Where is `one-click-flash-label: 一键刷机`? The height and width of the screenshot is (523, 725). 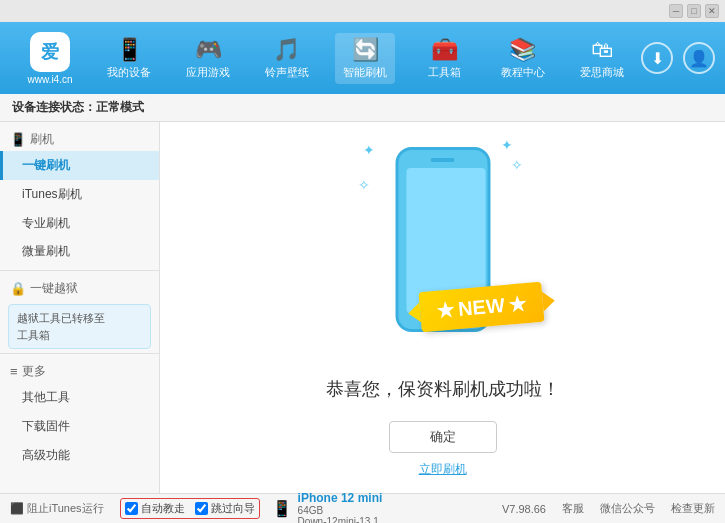
one-click-flash-label: 一键刷机 is located at coordinates (46, 165).